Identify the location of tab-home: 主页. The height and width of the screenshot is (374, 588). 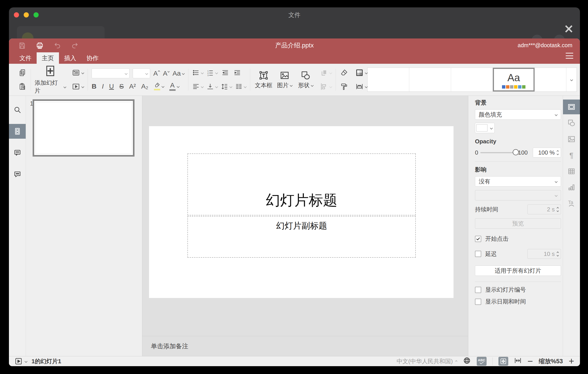
(48, 58).